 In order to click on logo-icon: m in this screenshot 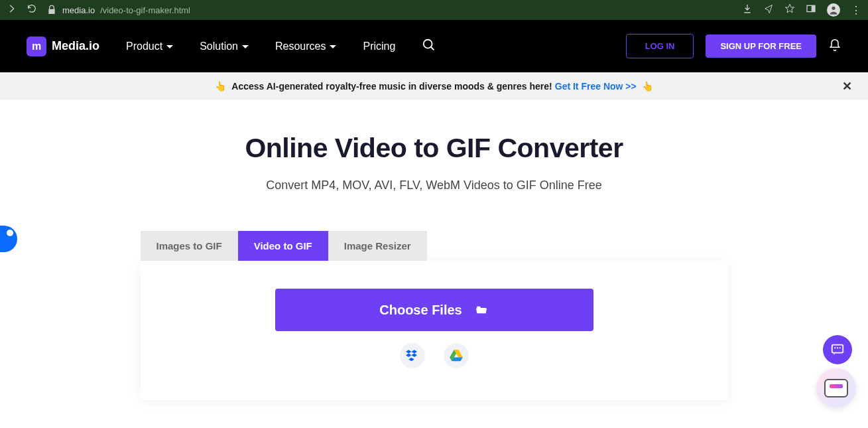, I will do `click(36, 46)`.